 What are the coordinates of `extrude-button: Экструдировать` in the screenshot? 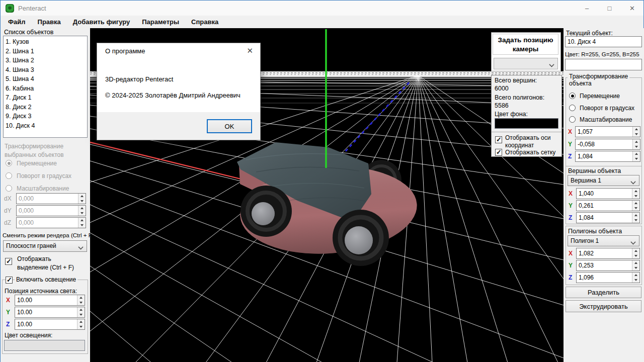 It's located at (604, 306).